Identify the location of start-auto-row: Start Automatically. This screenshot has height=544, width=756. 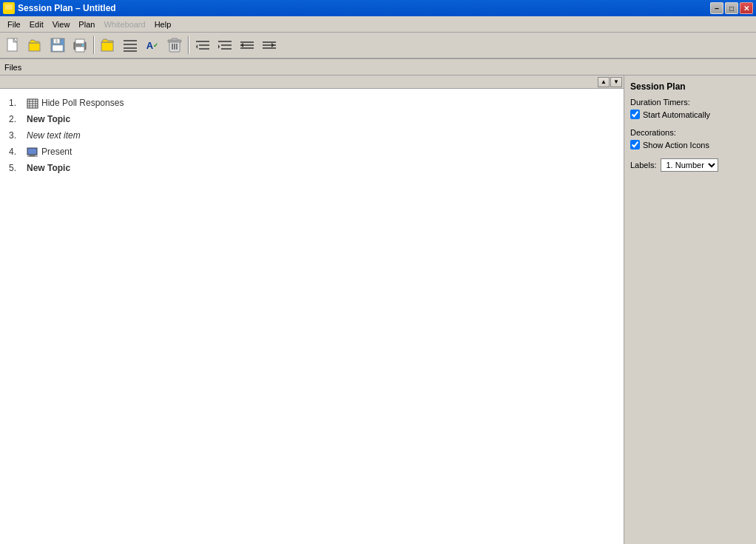
(690, 114).